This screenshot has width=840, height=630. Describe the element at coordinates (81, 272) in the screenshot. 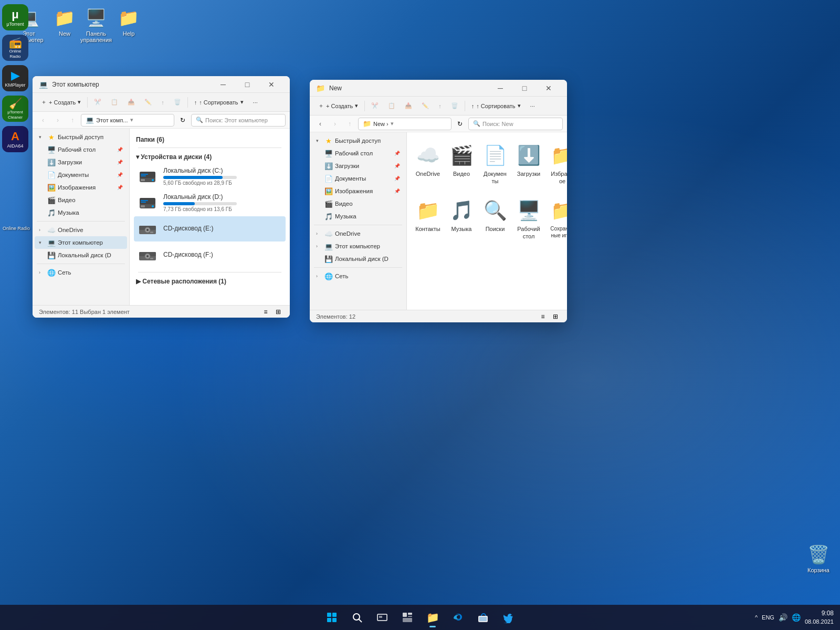

I see `sidebar-network: › 🌐 Сеть` at that location.